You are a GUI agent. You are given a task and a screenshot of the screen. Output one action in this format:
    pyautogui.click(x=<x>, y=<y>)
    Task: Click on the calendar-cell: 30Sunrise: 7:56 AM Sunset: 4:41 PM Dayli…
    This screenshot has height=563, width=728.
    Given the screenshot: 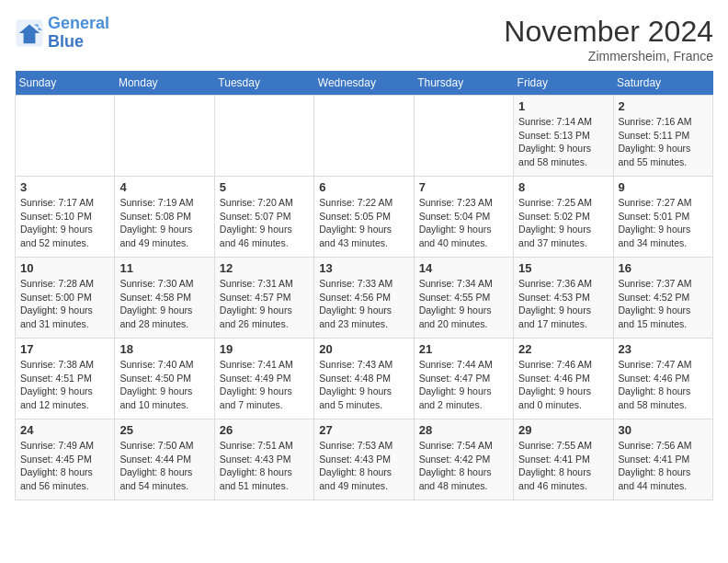 What is the action you would take?
    pyautogui.click(x=663, y=460)
    